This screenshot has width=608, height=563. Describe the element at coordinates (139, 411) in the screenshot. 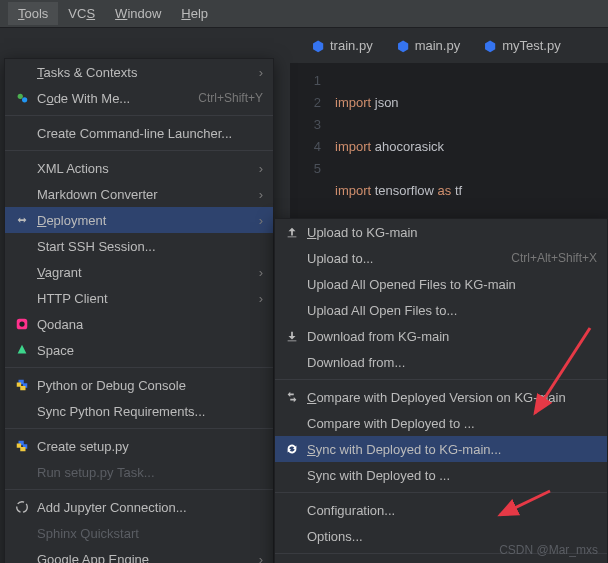

I see `tools-menu-item-15: Sync Python Requirements...` at that location.